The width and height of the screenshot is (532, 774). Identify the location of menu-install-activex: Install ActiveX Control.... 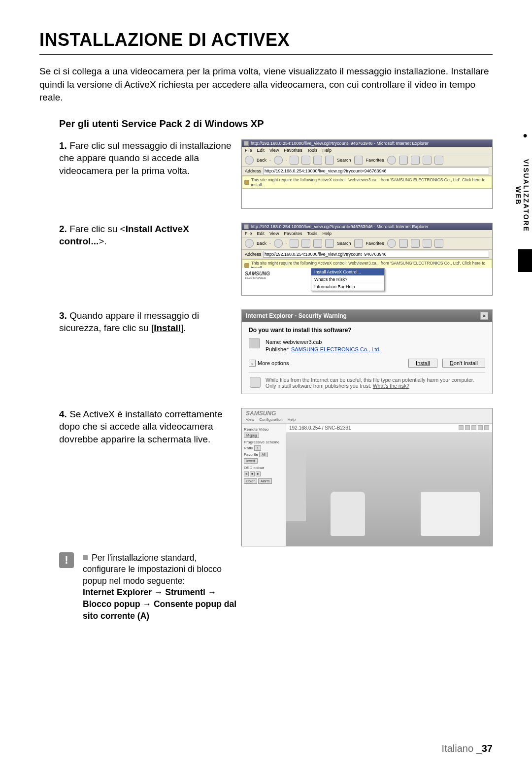
(348, 272).